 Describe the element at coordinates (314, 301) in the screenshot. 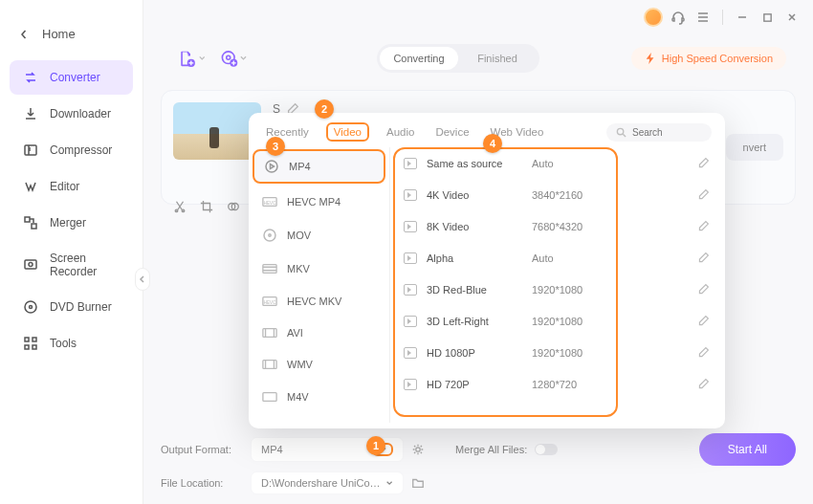

I see `fmt-label: HEVC MKV` at that location.